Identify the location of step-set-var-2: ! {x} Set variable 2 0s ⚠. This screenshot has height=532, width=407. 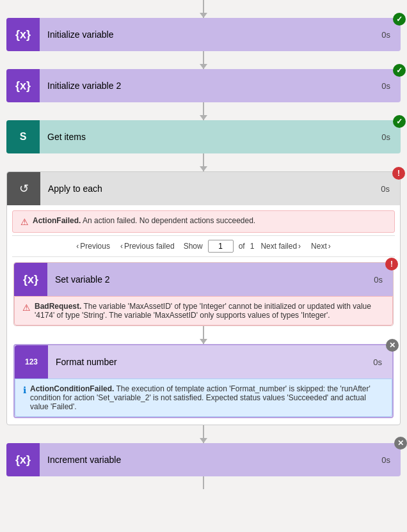
(204, 294).